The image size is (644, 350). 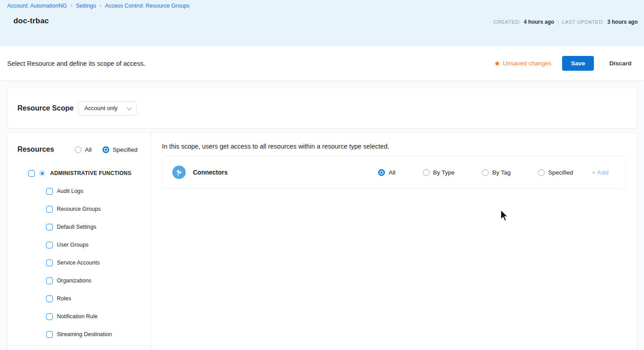 What do you see at coordinates (76, 64) in the screenshot?
I see `toolbar-description: Select Resource and define its scope of …` at bounding box center [76, 64].